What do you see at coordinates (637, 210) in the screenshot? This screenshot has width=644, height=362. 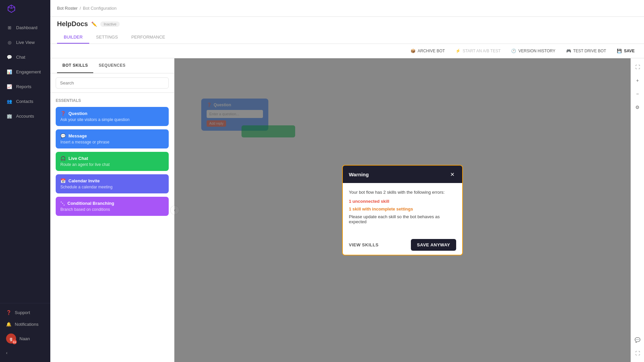 I see `right-panel: ⛶ + − ⚙ 💬 ⛶` at bounding box center [637, 210].